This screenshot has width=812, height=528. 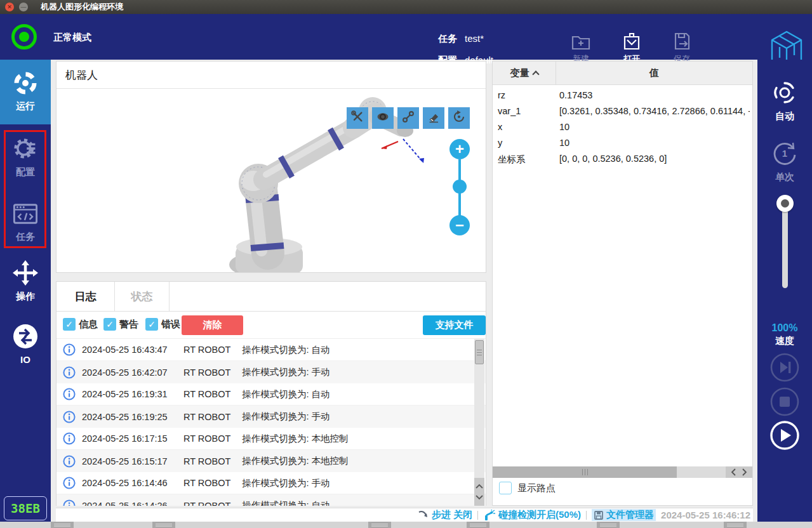 What do you see at coordinates (785, 248) in the screenshot?
I see `speed-slider-track` at bounding box center [785, 248].